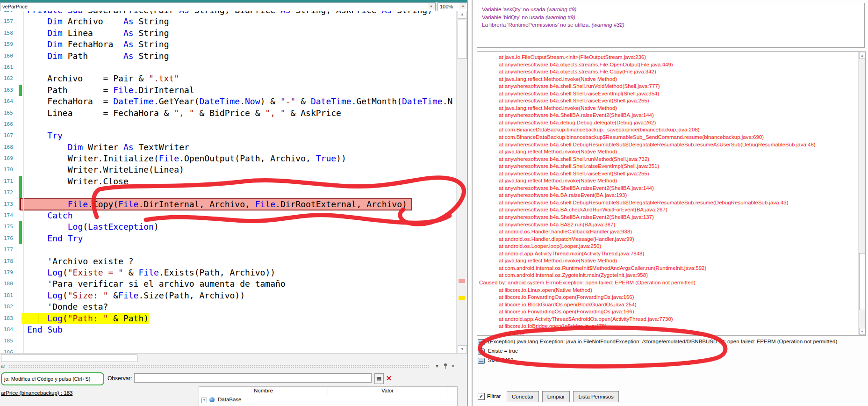 Image resolution: width=868 pixels, height=406 pixels. Describe the element at coordinates (671, 361) in the screenshot. I see `log-entry: Size: 2462` at that location.